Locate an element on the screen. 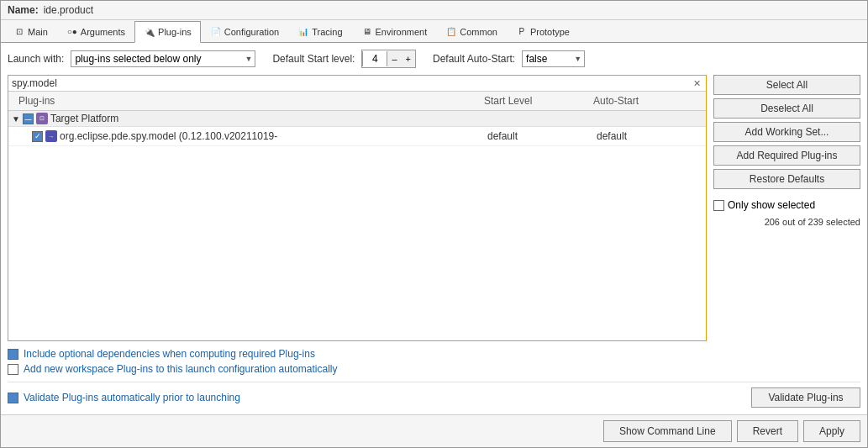 This screenshot has width=868, height=448. tab-arguments: ○● Arguments is located at coordinates (96, 31).